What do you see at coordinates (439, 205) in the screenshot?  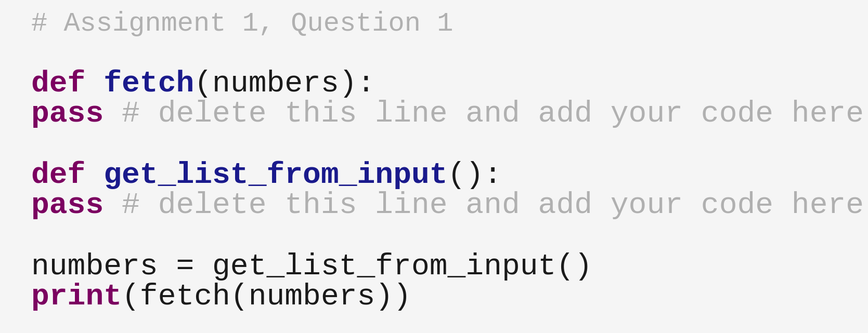 I see `get-list-pass-line: pass # delete this line and add your cod…` at bounding box center [439, 205].